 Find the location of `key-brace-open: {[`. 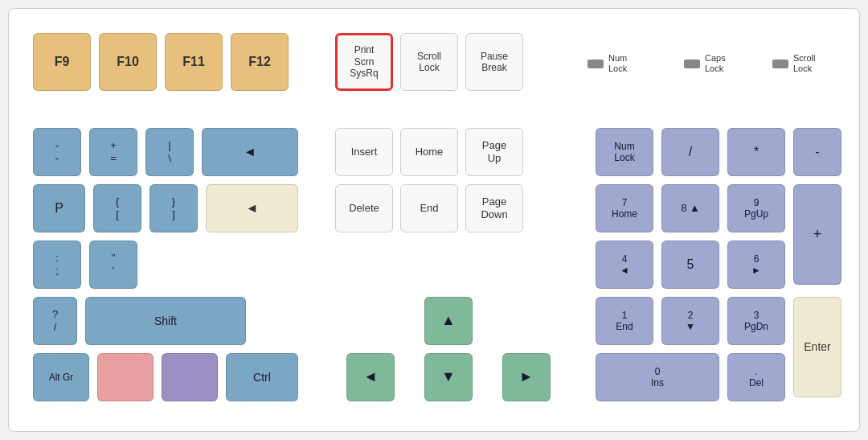

key-brace-open: {[ is located at coordinates (117, 208).